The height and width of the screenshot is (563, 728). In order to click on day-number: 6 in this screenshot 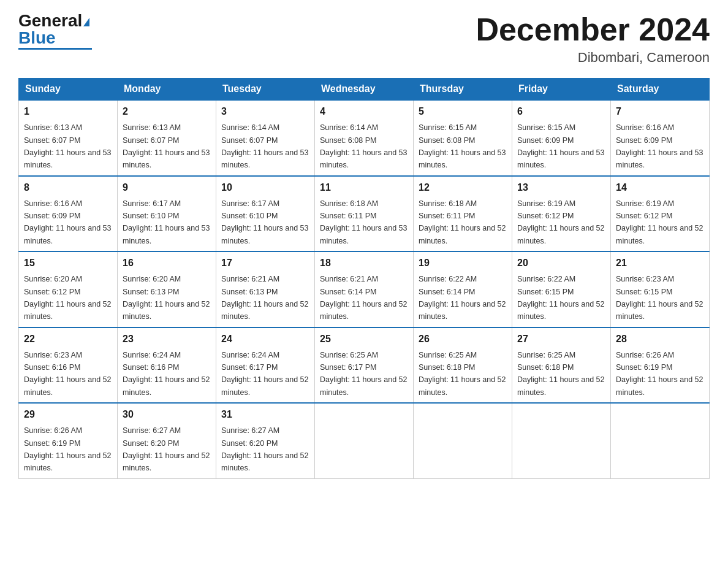, I will do `click(561, 112)`.